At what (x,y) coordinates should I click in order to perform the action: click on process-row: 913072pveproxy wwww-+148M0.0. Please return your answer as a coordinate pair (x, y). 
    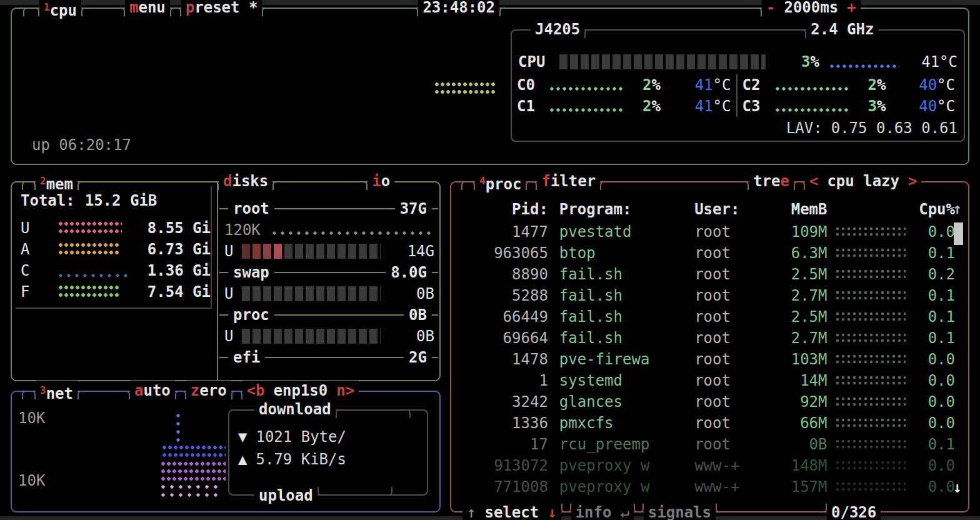
    Looking at the image, I should click on (705, 466).